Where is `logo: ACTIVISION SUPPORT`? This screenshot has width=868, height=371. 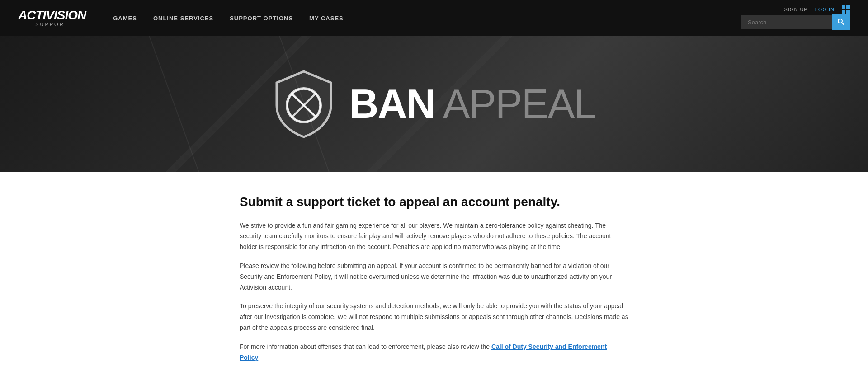 logo: ACTIVISION SUPPORT is located at coordinates (52, 18).